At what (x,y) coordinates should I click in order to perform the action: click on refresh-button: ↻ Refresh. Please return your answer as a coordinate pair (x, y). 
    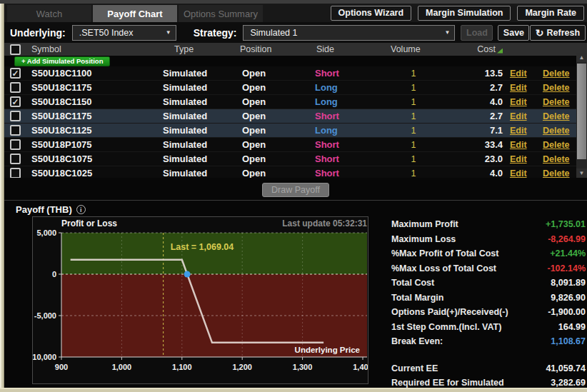
    Looking at the image, I should click on (558, 33).